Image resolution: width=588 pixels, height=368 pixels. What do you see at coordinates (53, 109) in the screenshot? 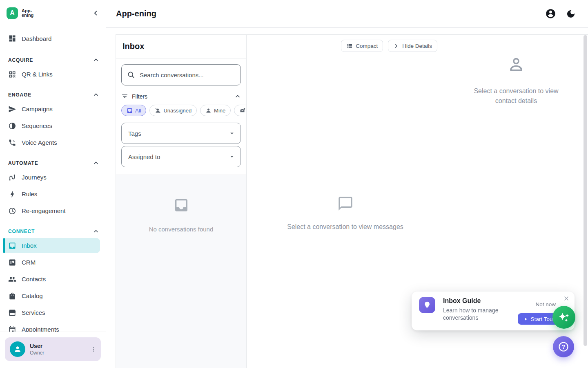
I see `sidebar-item-campaigns: Campaigns` at bounding box center [53, 109].